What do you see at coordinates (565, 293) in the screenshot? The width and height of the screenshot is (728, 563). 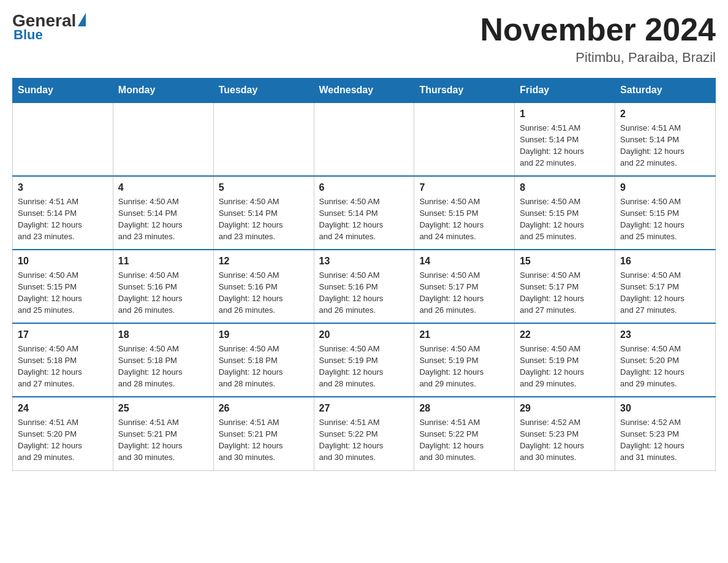 I see `day-info-15: Sunrise: 4:50 AM Sunset: 5:17 PM Dayligh…` at bounding box center [565, 293].